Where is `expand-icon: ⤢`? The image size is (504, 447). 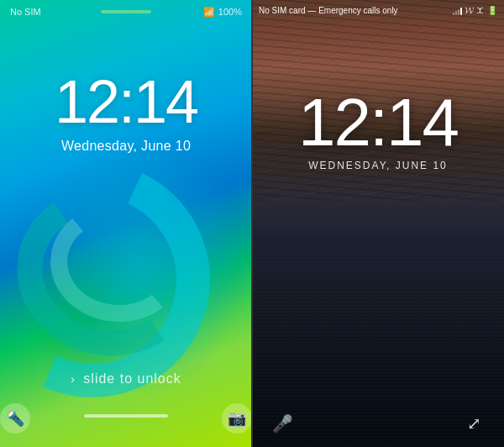 expand-icon: ⤢ is located at coordinates (474, 423).